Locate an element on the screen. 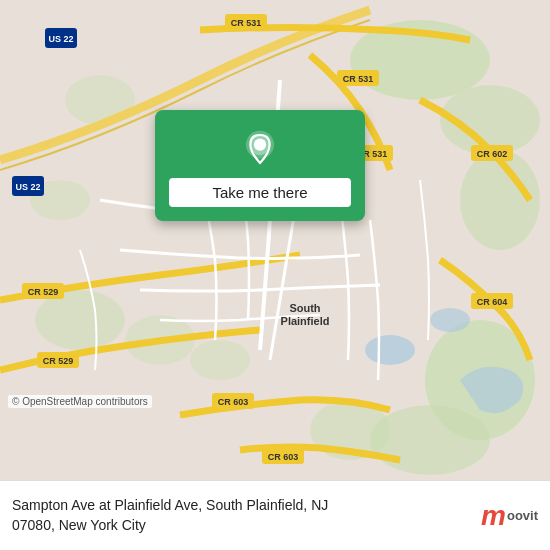  svg-text: Plainfield is located at coordinates (306, 321).